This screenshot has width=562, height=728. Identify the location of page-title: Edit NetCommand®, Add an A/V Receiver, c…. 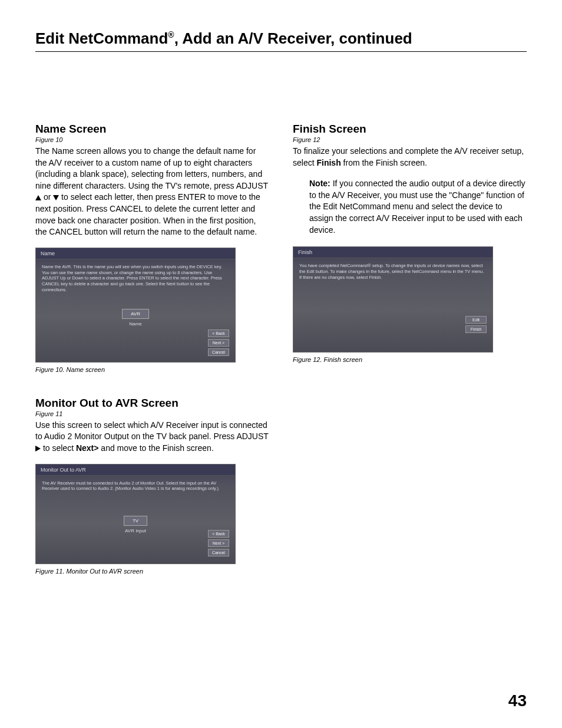
(281, 39).